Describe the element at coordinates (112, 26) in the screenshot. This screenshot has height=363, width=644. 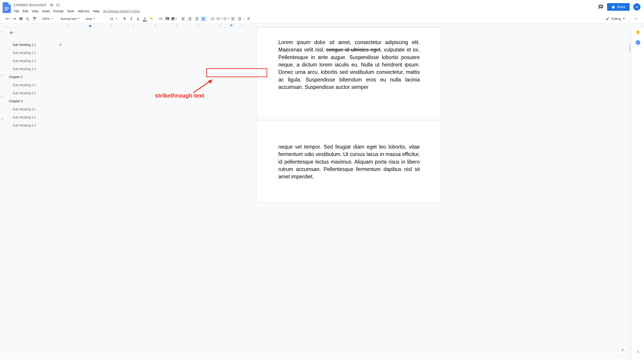
I see `ruler-mark: 1` at that location.